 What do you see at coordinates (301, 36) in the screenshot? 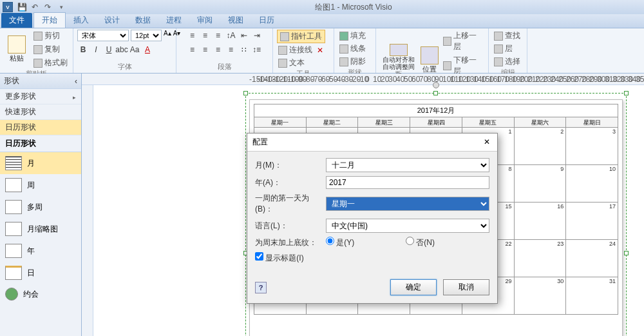
I see `pointer-tool-button: 指针工具` at bounding box center [301, 36].